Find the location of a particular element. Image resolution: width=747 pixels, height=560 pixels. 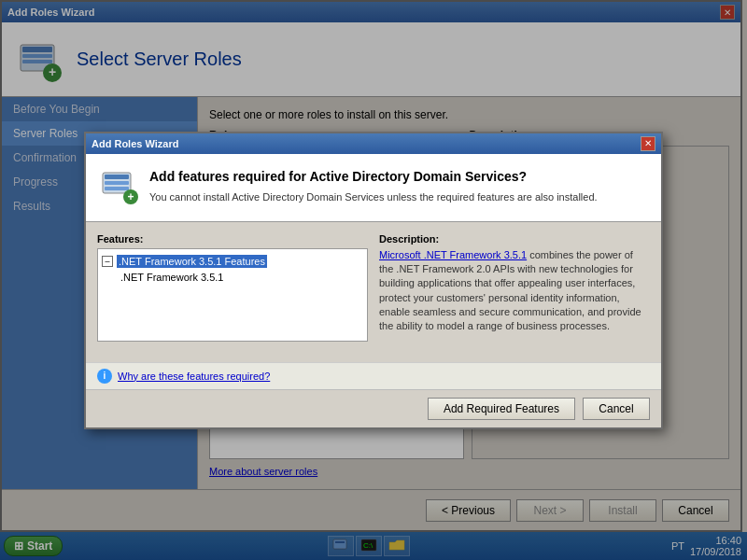

modal-heading: Add features required for Active Directo… is located at coordinates (374, 176).